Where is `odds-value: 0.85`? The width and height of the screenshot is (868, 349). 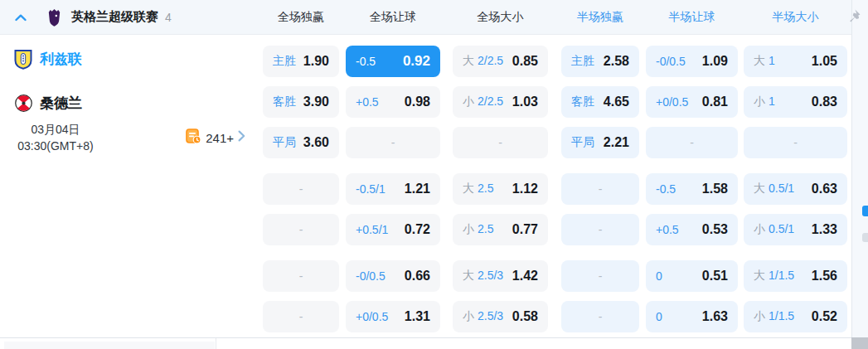
odds-value: 0.85 is located at coordinates (526, 61).